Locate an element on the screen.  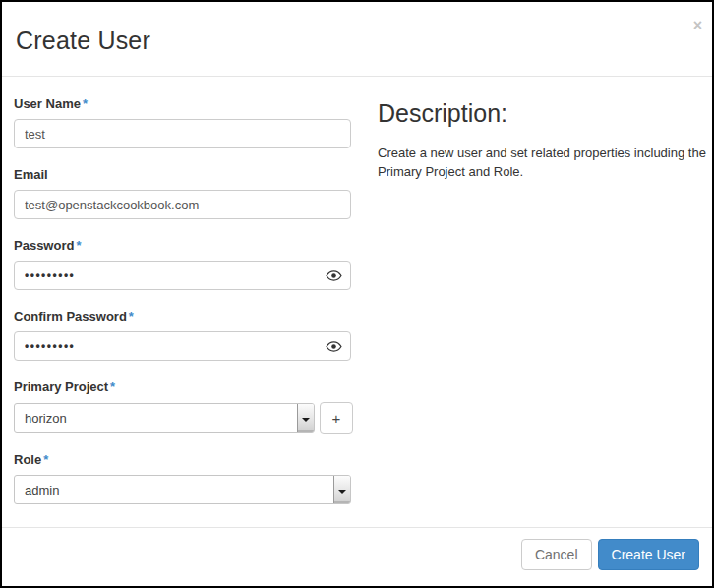
primary-project-selected-value: horizon is located at coordinates (155, 418).